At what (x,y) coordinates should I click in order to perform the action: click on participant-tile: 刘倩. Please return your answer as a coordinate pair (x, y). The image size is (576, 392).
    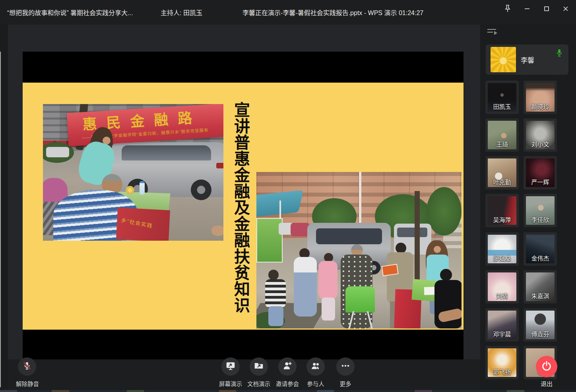
    Looking at the image, I should click on (502, 287).